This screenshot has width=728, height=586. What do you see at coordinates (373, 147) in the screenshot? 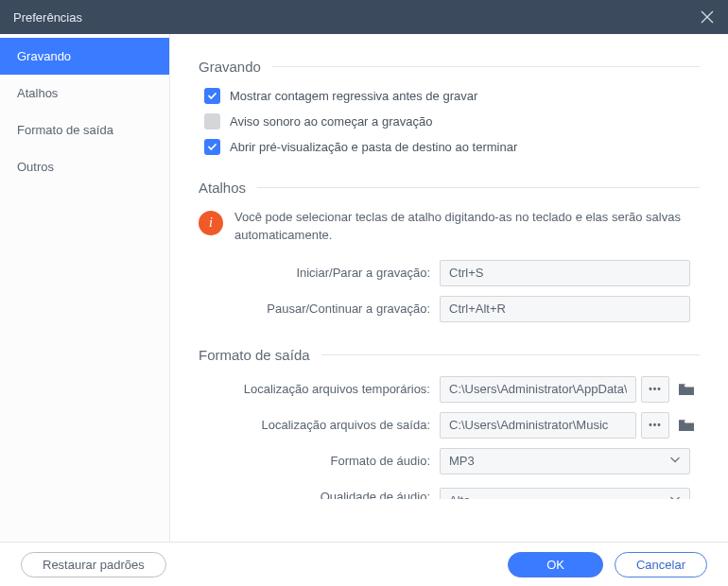
I see `checkbox-label: Abrir pré-visualização e pasta de destin…` at bounding box center [373, 147].